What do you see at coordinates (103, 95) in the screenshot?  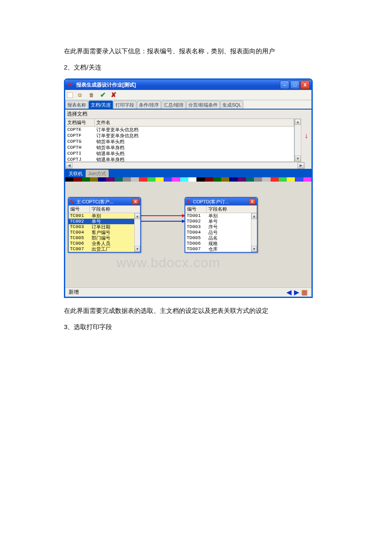 I see `confirm-icon: ✔` at bounding box center [103, 95].